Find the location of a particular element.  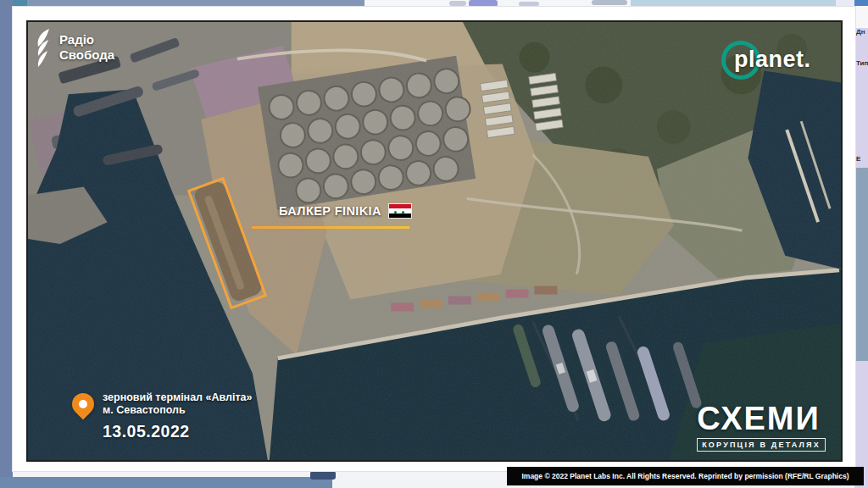

skhemy-logo: СХЕМИ КОРУПЦІЯ В ДЕТАЛЯХ is located at coordinates (761, 427).